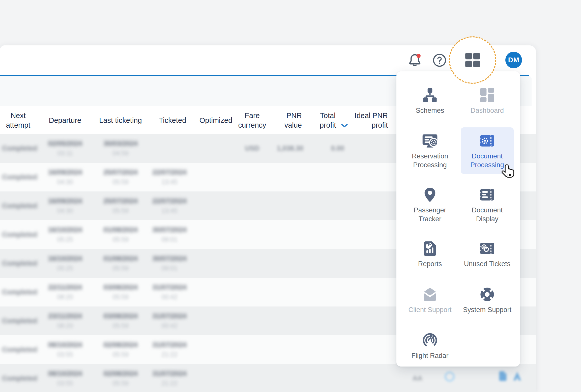  What do you see at coordinates (65, 268) in the screenshot?
I see `cell-time: 05:25` at bounding box center [65, 268].